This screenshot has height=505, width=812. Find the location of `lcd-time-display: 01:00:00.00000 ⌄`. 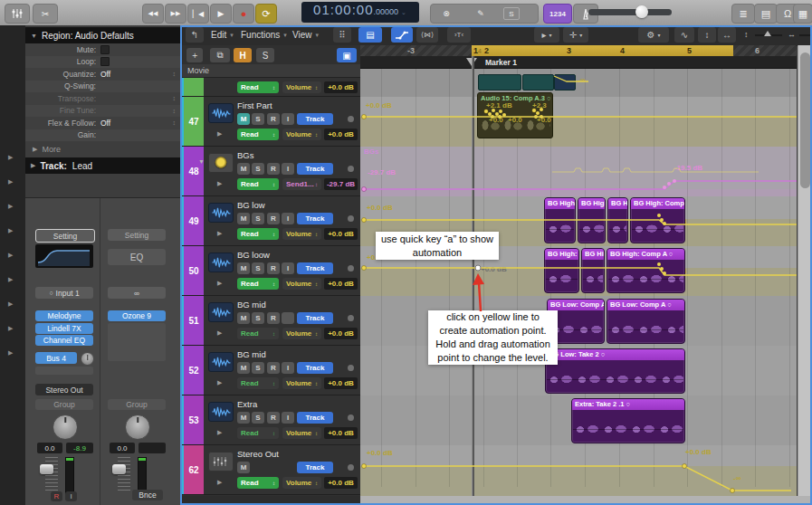

lcd-time-display: 01:00:00.00000 ⌄ is located at coordinates (360, 13).